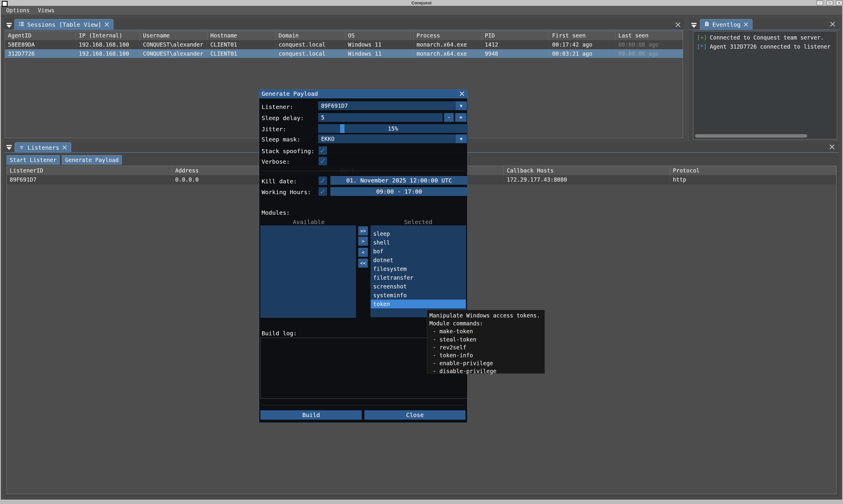  Describe the element at coordinates (422, 3) in the screenshot. I see `window-titlebar: Conquest -□x` at that location.